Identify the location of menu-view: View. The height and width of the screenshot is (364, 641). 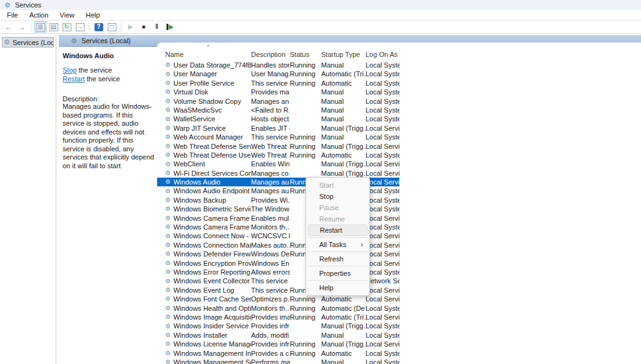
(67, 15).